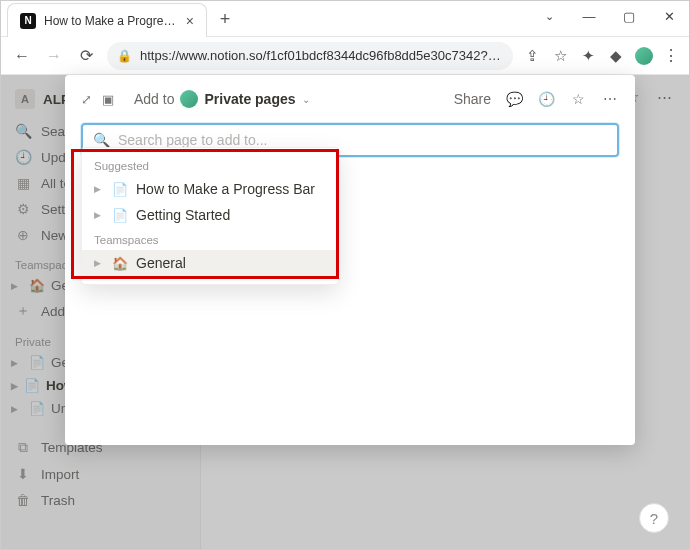 The width and height of the screenshot is (690, 550). What do you see at coordinates (532, 56) in the screenshot?
I see `share-page-icon: ⇪` at bounding box center [532, 56].